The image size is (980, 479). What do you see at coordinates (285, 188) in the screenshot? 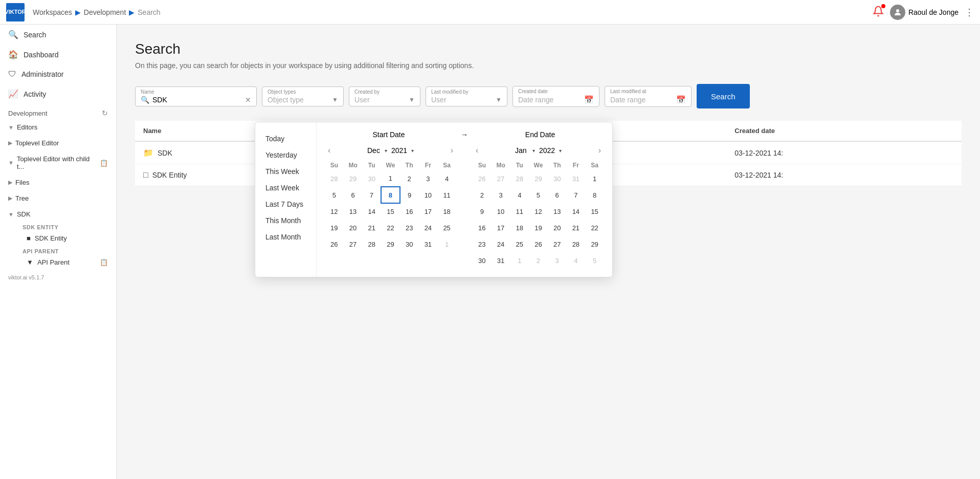
I see `preset-last-week: Last Week` at bounding box center [285, 188].